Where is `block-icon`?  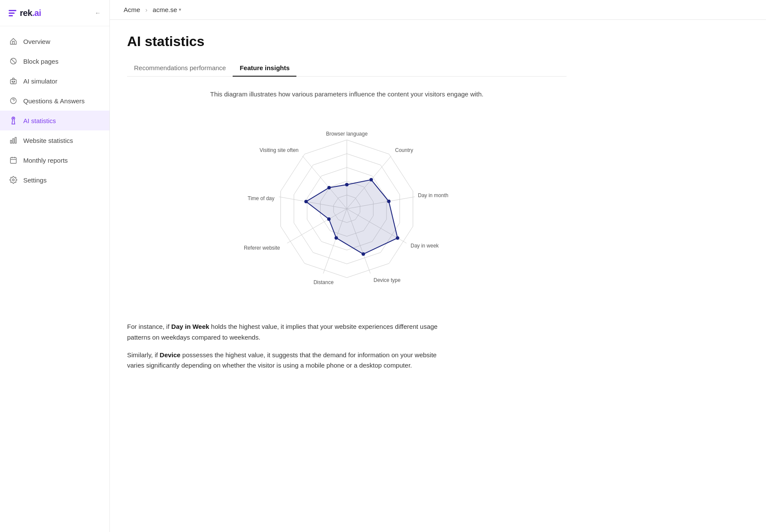
block-icon is located at coordinates (13, 61).